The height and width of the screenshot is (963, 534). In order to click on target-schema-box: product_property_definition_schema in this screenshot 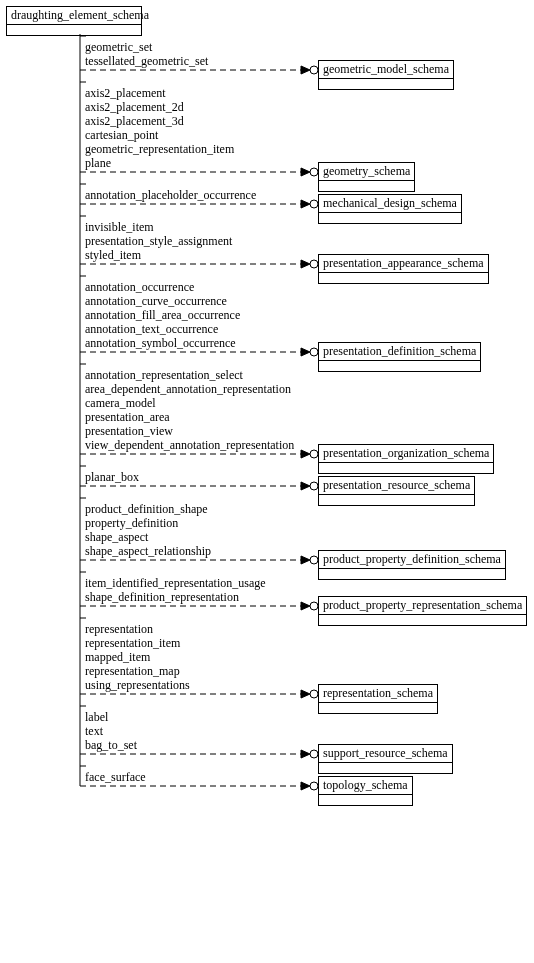, I will do `click(412, 565)`.